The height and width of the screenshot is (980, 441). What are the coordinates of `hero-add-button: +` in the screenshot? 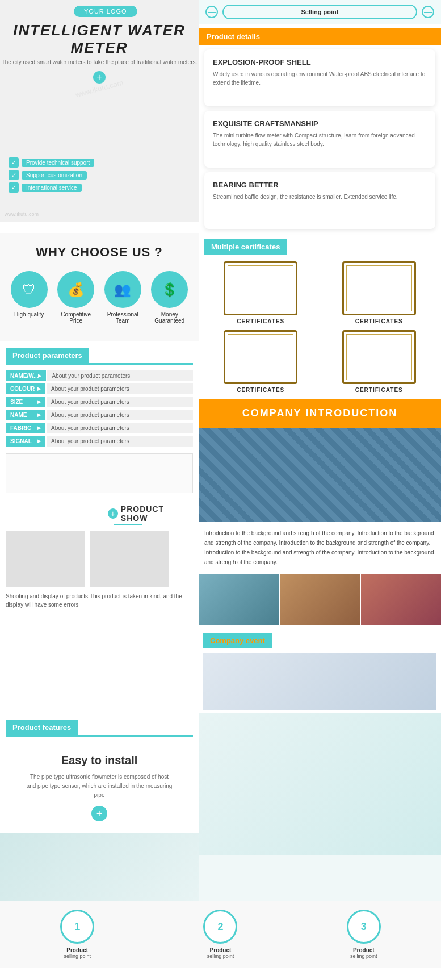 It's located at (99, 77).